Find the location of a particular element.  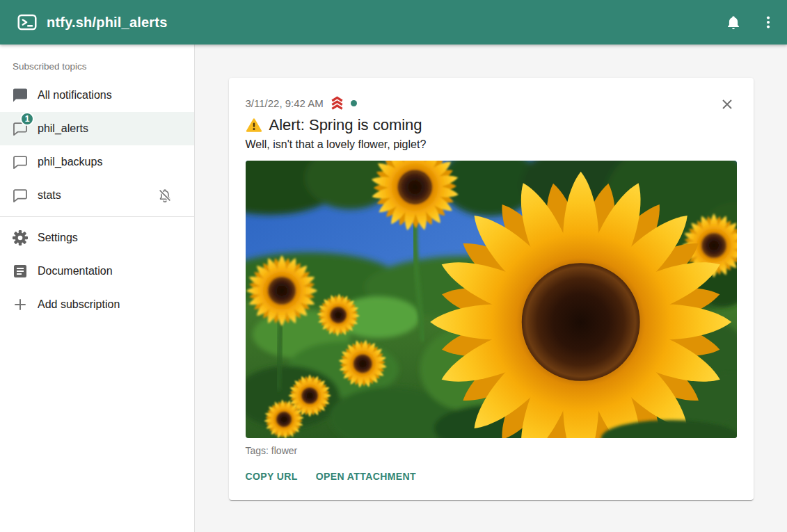

sidebar-item-label: All notifications is located at coordinates (75, 95).